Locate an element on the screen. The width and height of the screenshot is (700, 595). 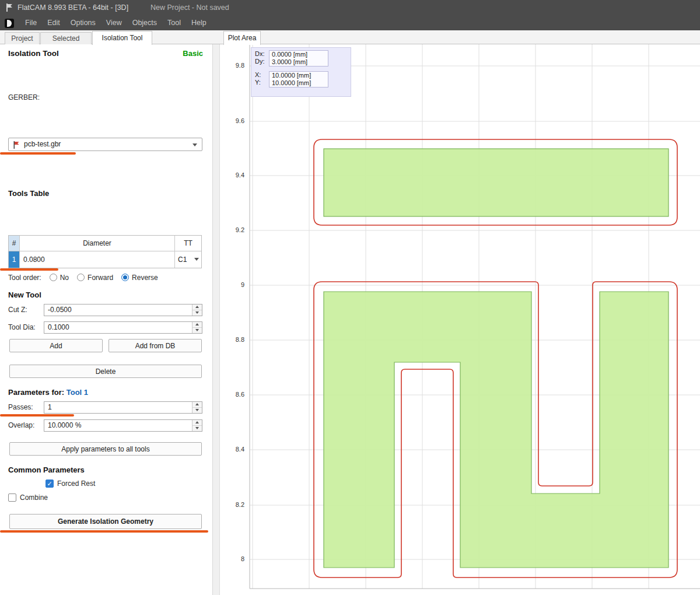
menu-item-objects: Objects is located at coordinates (145, 23).